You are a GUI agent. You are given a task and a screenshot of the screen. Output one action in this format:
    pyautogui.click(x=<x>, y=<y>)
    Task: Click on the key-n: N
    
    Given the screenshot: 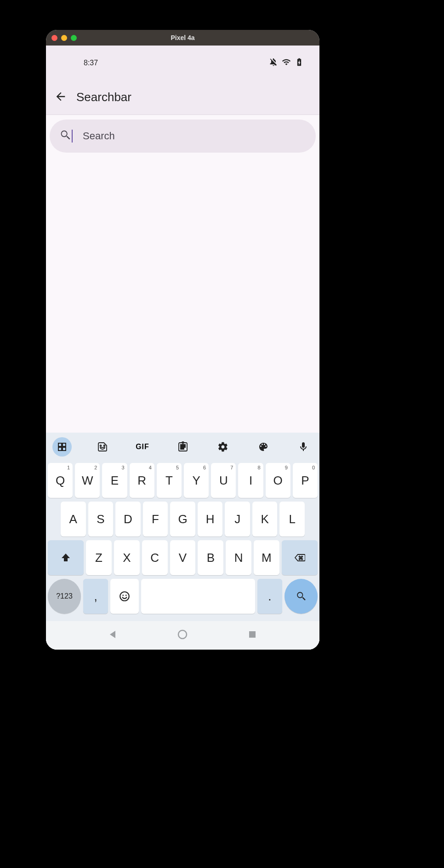 What is the action you would take?
    pyautogui.click(x=239, y=558)
    